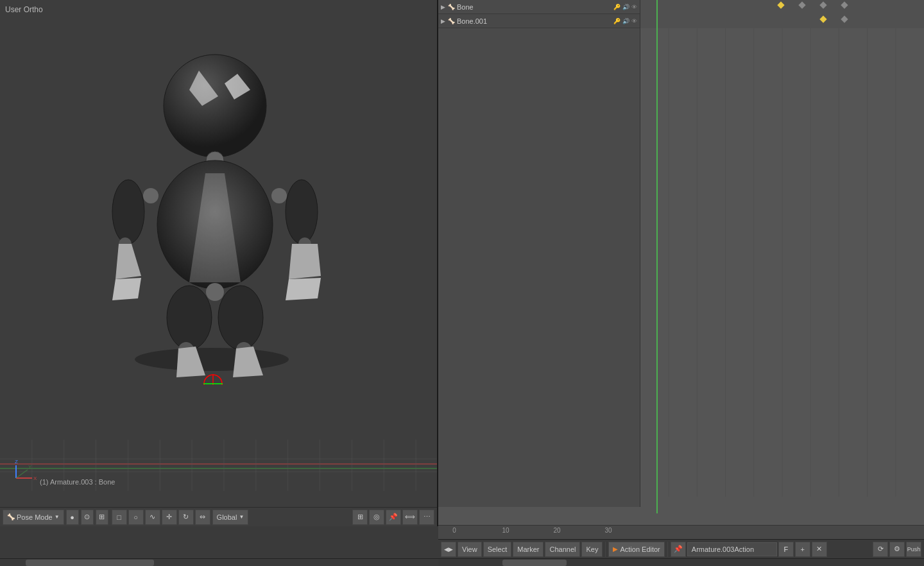 This screenshot has height=566, width=924. Describe the element at coordinates (17, 462) in the screenshot. I see `svg-text: Z` at that location.